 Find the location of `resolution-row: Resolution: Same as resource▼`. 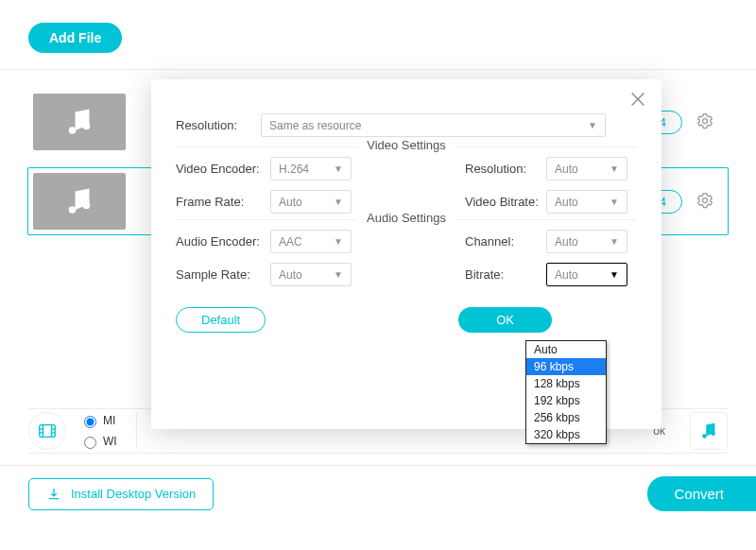

resolution-row: Resolution: Same as resource▼ is located at coordinates (406, 125).